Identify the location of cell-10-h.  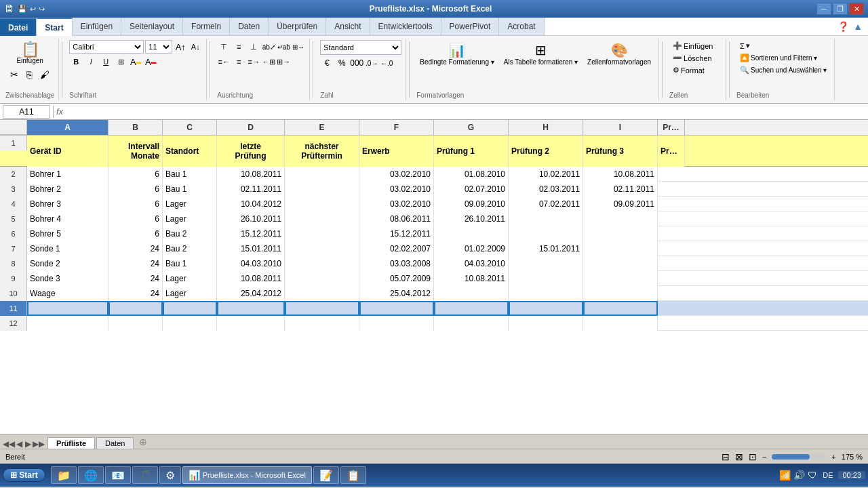
(546, 293).